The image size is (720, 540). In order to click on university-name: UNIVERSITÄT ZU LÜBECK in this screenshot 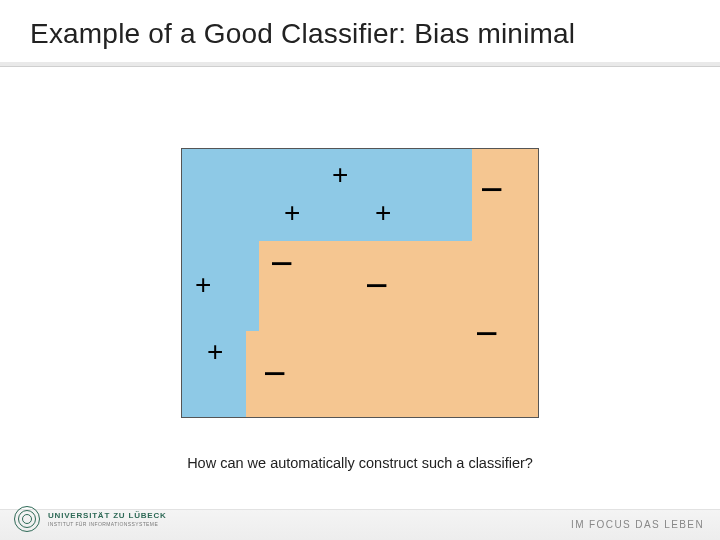, I will do `click(108, 516)`.